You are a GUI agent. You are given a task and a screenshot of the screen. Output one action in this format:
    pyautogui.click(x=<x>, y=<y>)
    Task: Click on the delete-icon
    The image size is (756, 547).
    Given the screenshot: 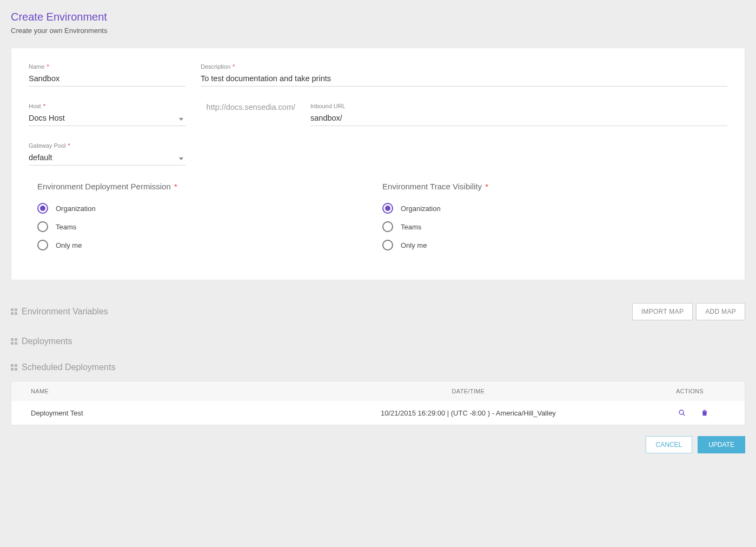 What is the action you would take?
    pyautogui.click(x=705, y=413)
    